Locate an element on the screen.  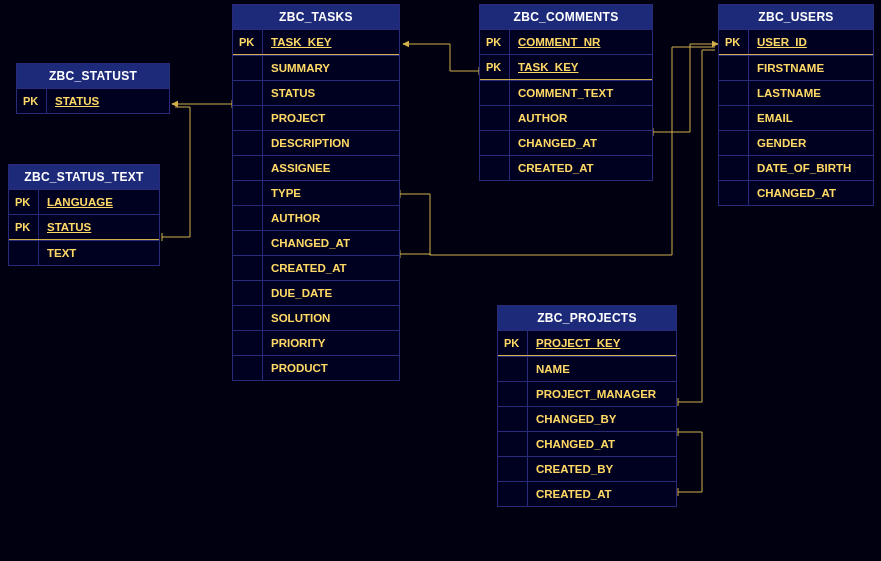
table-row: SUMMARY is located at coordinates (316, 68).